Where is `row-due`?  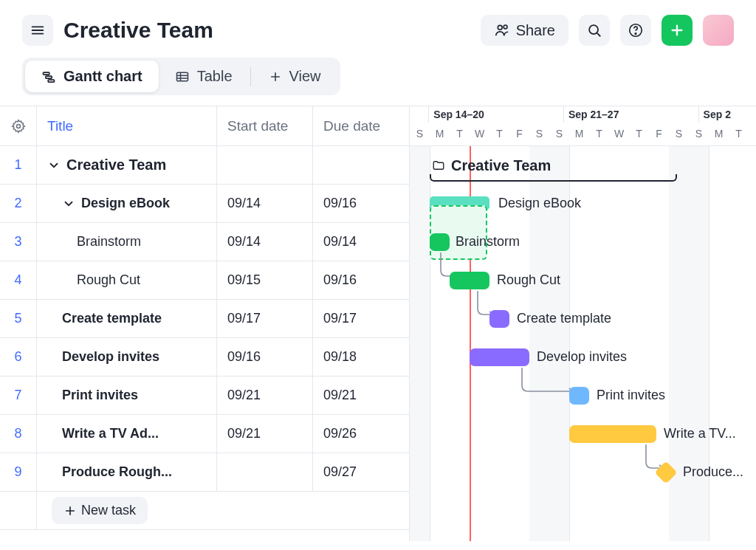 row-due is located at coordinates (361, 165).